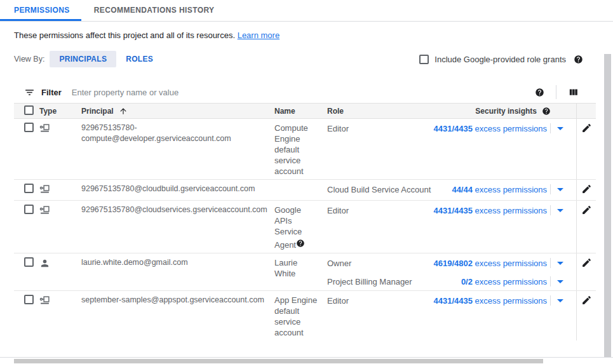 This screenshot has height=364, width=613. What do you see at coordinates (333, 111) in the screenshot?
I see `column-header-role: Role` at bounding box center [333, 111].